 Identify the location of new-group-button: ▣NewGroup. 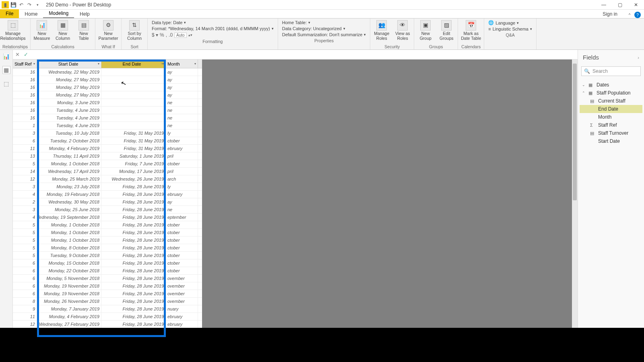
(425, 30).